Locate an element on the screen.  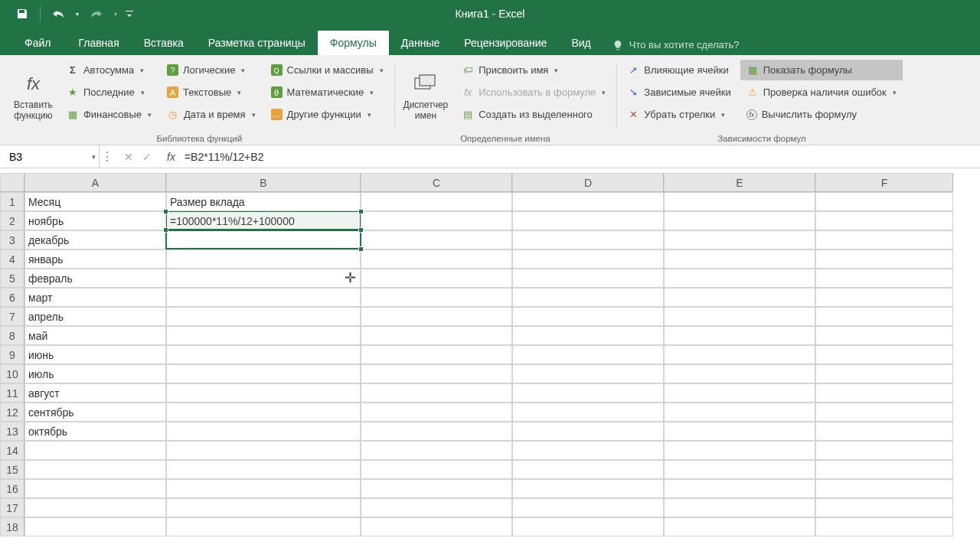
cell-E1 is located at coordinates (740, 202).